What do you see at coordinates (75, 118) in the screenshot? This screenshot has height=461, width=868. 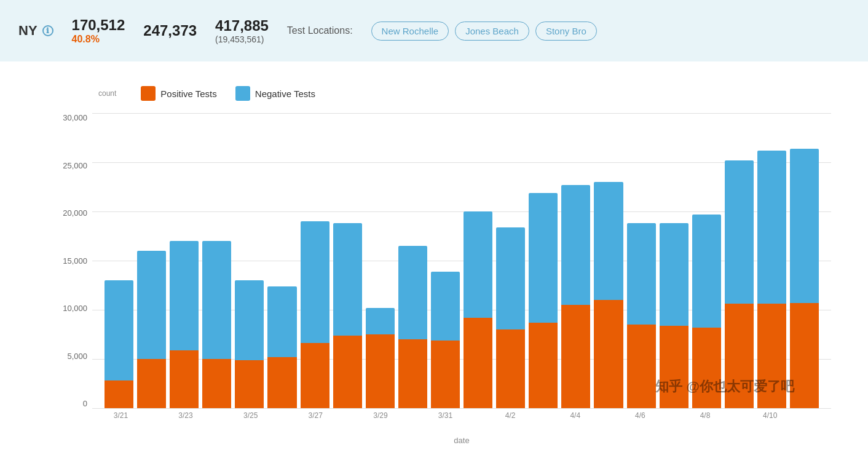 I see `y-label-0: 30,000` at bounding box center [75, 118].